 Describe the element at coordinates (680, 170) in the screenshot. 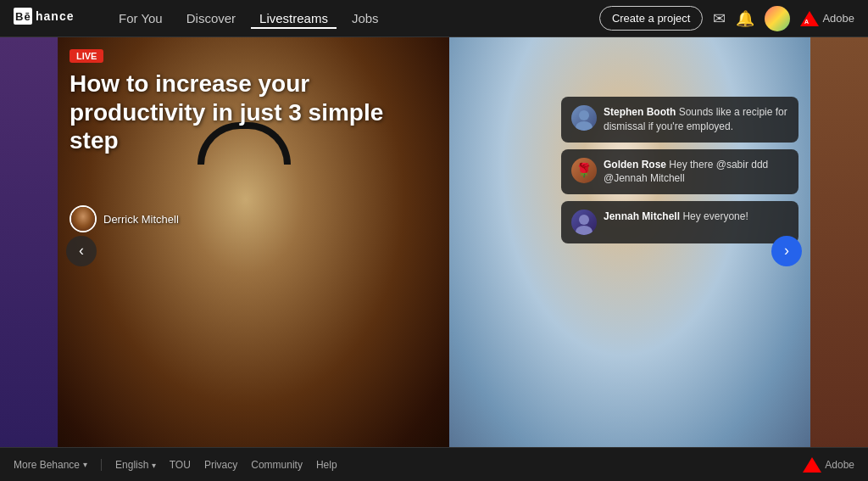

I see `chat-area: Stephen Booth Sounds like a recipie for …` at that location.